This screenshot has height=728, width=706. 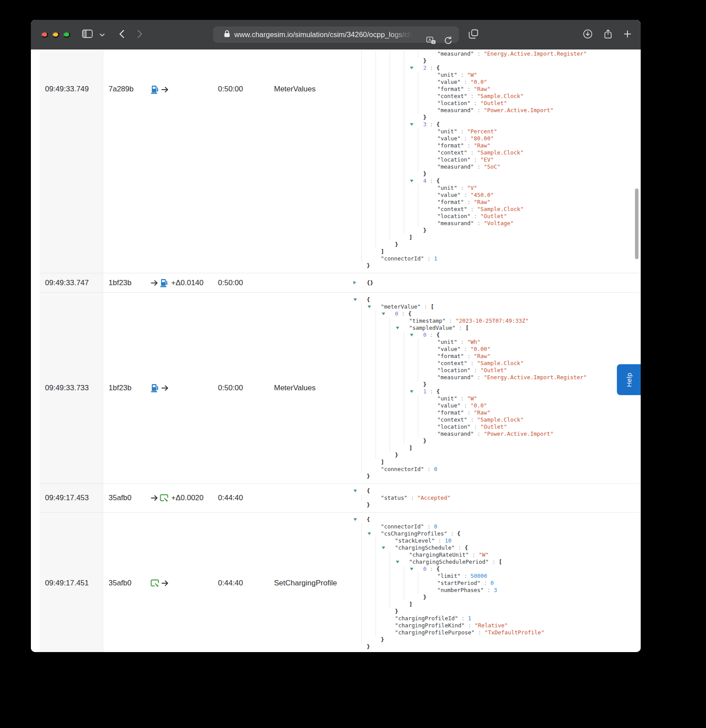 I want to click on json-line: "measurand" : "Power.Active.Import", so click(x=499, y=110).